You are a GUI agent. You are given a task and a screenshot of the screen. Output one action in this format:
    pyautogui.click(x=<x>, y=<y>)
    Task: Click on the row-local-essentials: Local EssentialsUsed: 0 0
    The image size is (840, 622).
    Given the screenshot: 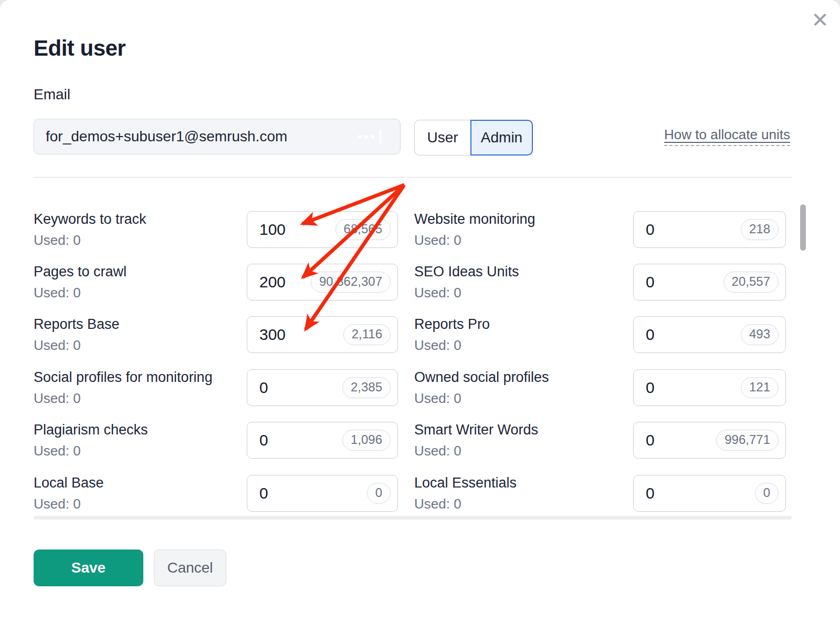 What is the action you would take?
    pyautogui.click(x=600, y=493)
    